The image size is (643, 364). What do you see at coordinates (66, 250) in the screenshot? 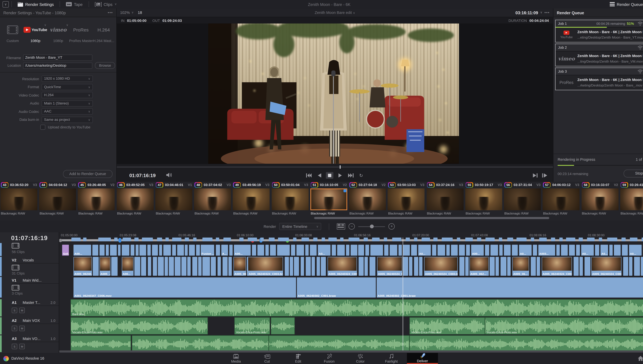
I see `timeline-clip-v3: Soli...` at bounding box center [66, 250].